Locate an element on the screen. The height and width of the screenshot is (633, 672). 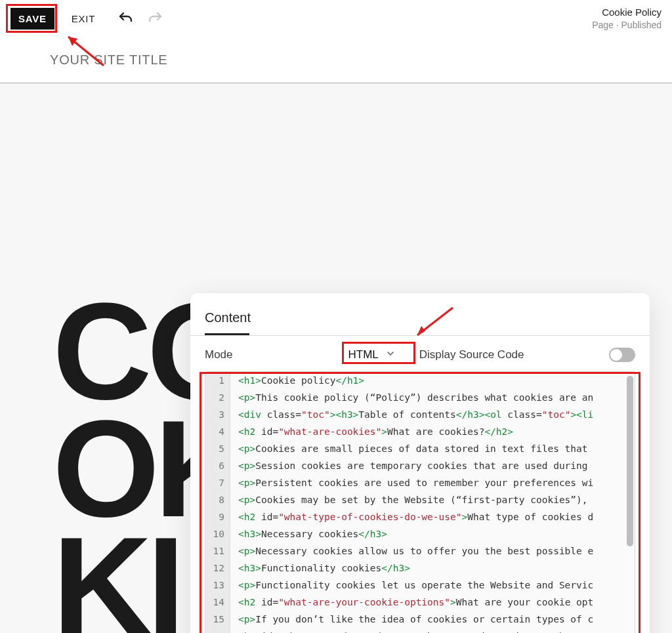
panel-tab-content: Content is located at coordinates (420, 320).